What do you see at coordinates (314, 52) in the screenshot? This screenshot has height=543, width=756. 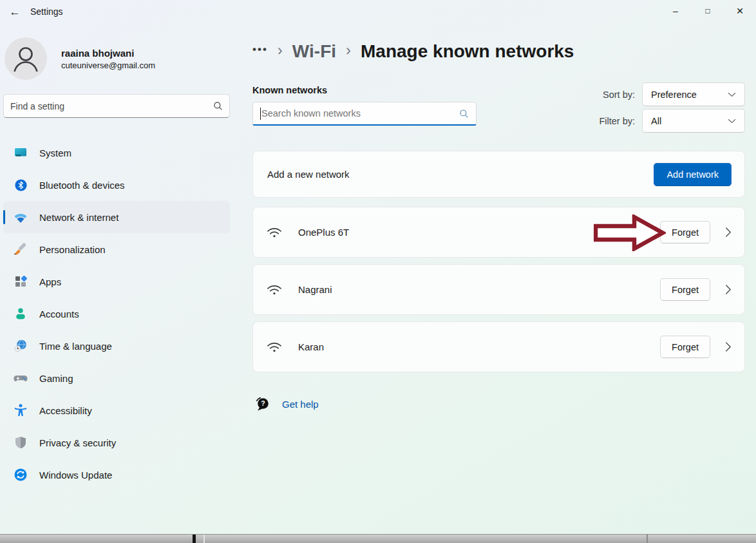 I see `breadcrumb-wifi-link: Wi-Fi` at bounding box center [314, 52].